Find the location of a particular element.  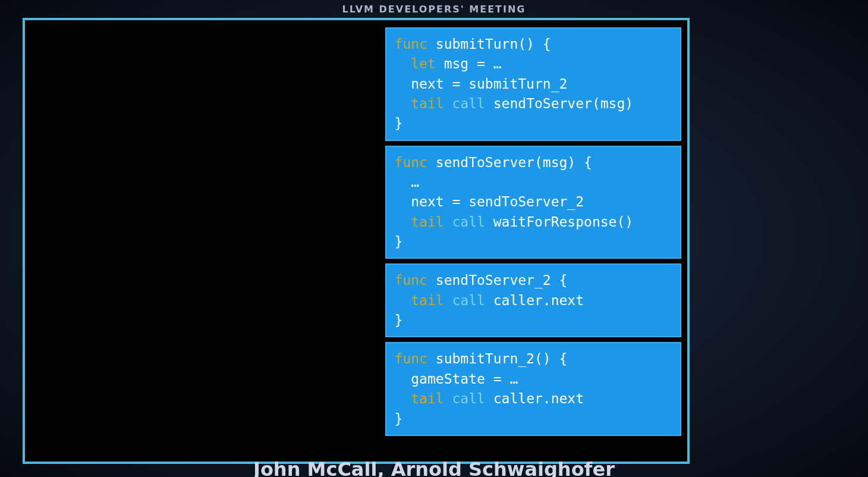

code-block-2: func sendToServer_2 { tail call caller.n… is located at coordinates (533, 300).